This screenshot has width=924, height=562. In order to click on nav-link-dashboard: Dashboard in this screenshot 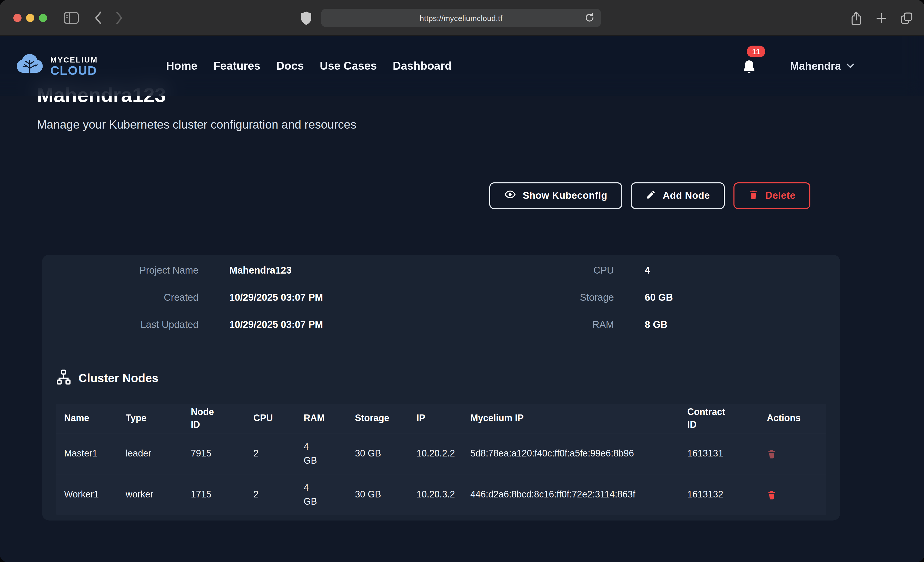, I will do `click(422, 66)`.